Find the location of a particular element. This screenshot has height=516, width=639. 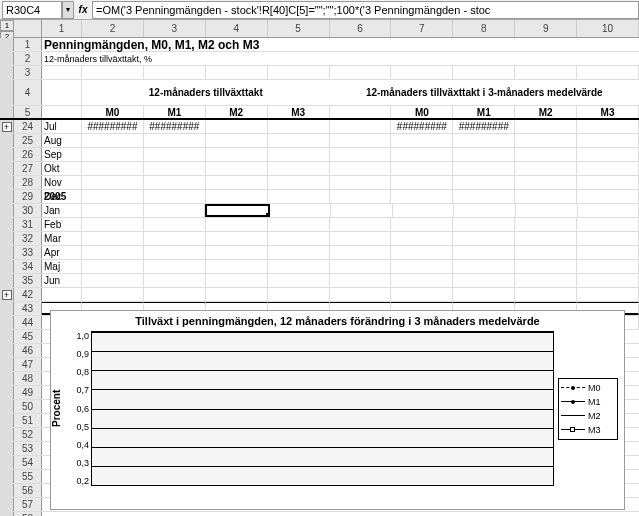

row-header-30: 30 is located at coordinates (28, 210).